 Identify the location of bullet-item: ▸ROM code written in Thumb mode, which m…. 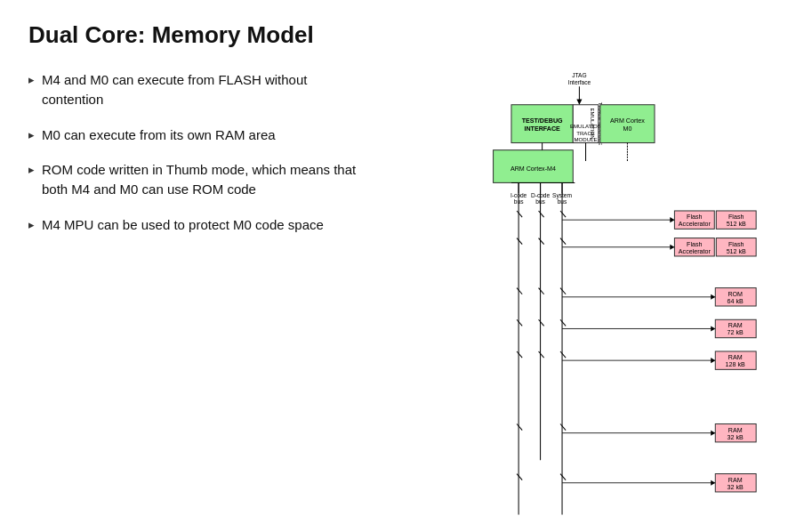
(197, 180).